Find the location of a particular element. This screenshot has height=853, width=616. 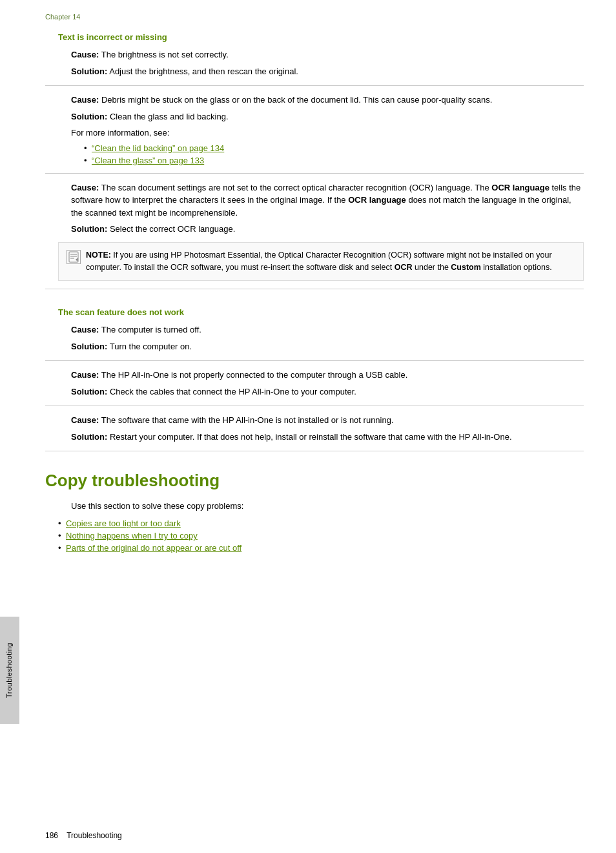

cause-label-2: Cause: is located at coordinates (85, 99).